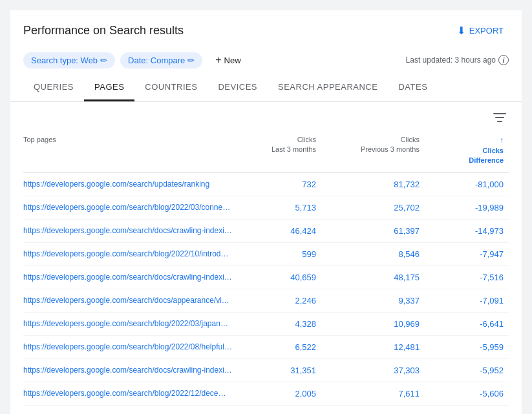 Image resolution: width=532 pixels, height=414 pixels. What do you see at coordinates (500, 119) in the screenshot?
I see `column-filter-button` at bounding box center [500, 119].